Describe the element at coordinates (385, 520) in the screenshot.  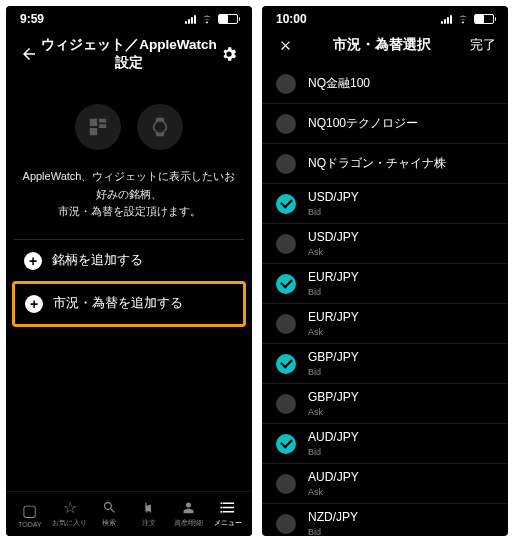
I see `list-item: NZD/JPYBid` at that location.